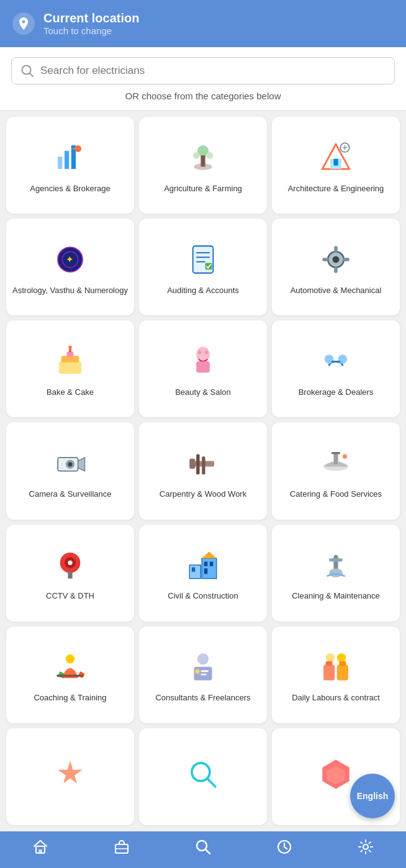 This screenshot has height=868, width=406. What do you see at coordinates (203, 675) in the screenshot?
I see `category-card-consultants-freelancers: Consultants & Freelancers` at bounding box center [203, 675].